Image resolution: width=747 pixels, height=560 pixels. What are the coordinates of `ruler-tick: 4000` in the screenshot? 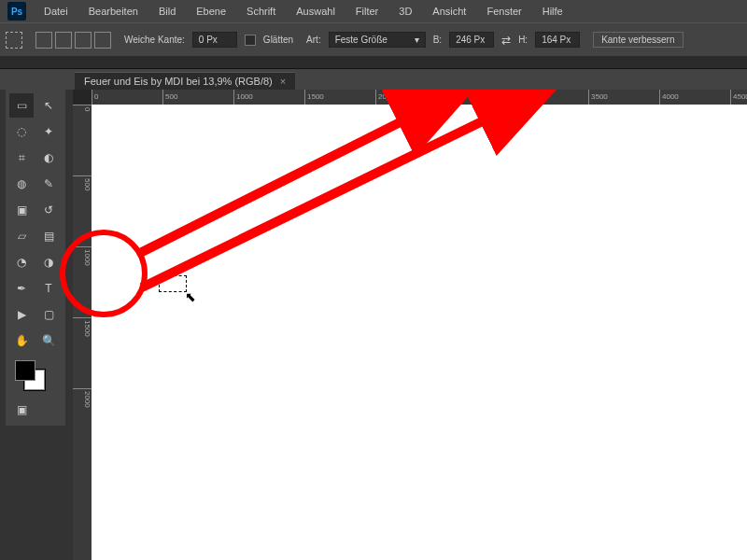 It's located at (669, 97).